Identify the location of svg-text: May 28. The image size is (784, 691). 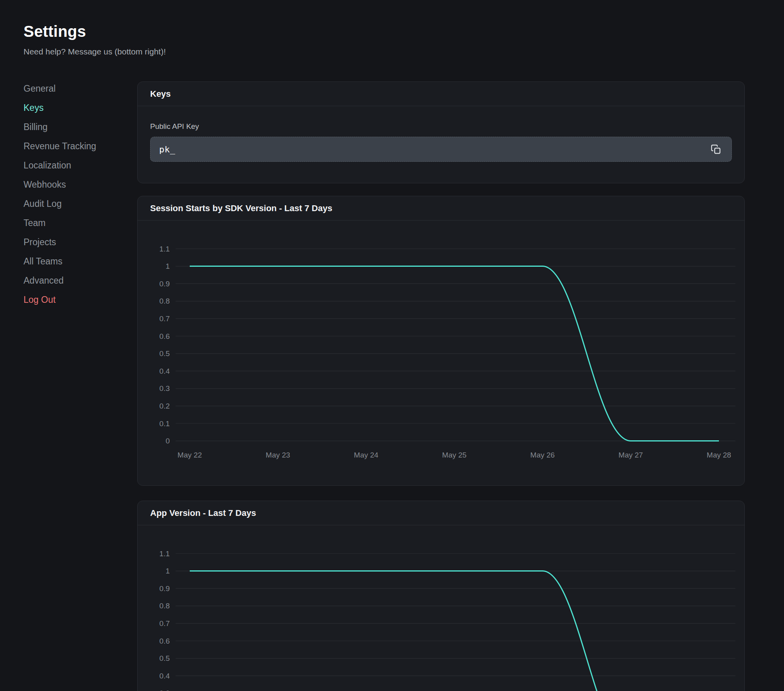
(719, 455).